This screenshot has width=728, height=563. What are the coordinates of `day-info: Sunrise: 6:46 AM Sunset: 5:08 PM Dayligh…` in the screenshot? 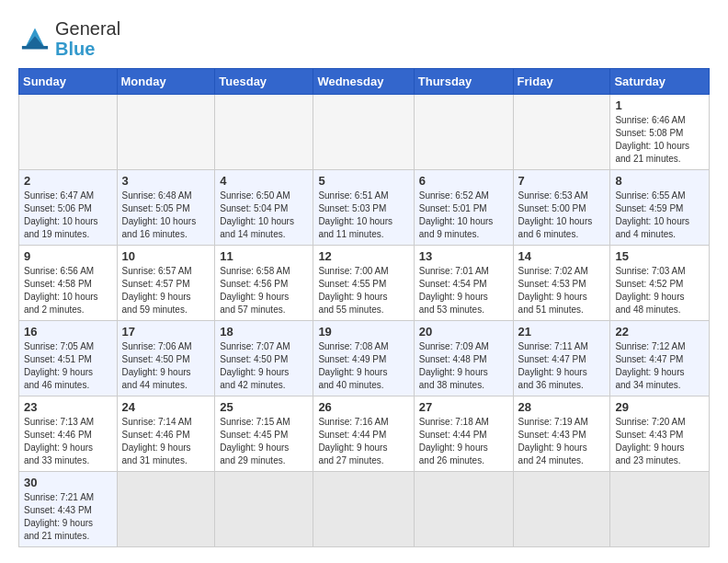 It's located at (660, 140).